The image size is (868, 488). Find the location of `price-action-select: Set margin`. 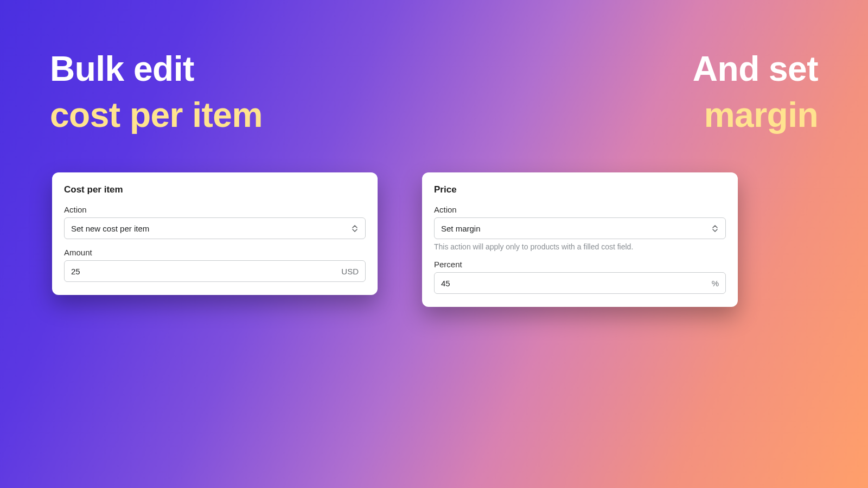

price-action-select: Set margin is located at coordinates (580, 228).